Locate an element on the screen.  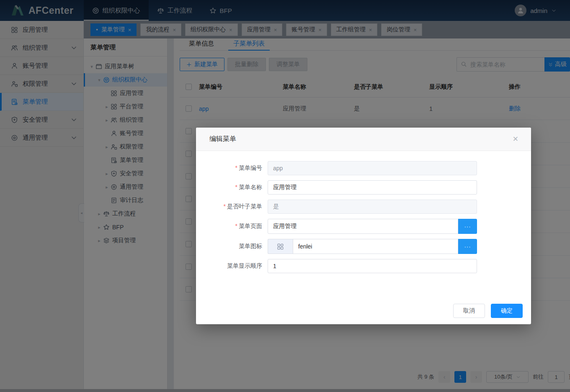
field-menu-page: *菜单页面 ··· is located at coordinates (364, 226).